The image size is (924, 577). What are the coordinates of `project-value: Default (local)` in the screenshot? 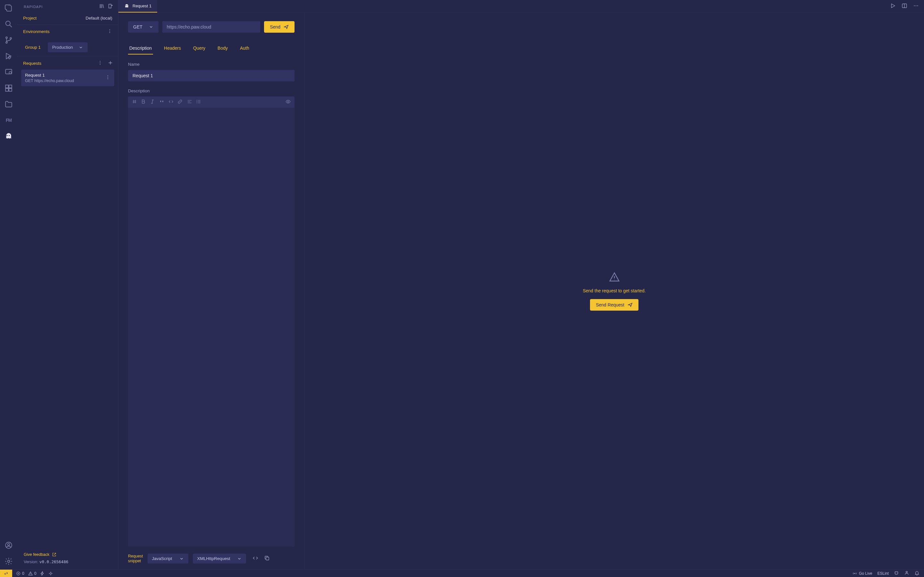 It's located at (99, 18).